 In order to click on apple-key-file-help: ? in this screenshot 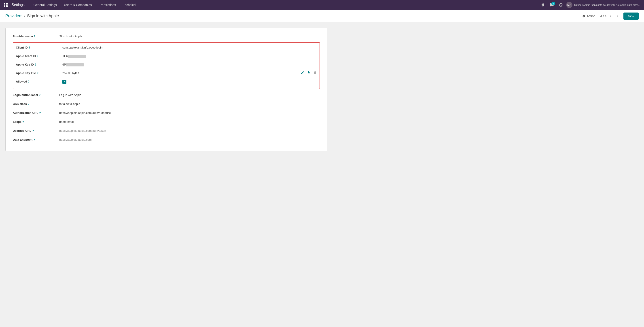, I will do `click(38, 73)`.